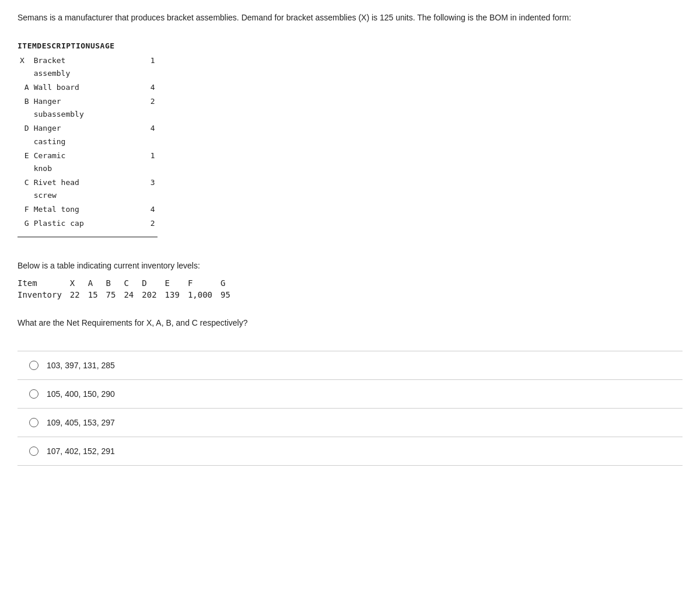 The height and width of the screenshot is (607, 700). What do you see at coordinates (160, 88) in the screenshot?
I see `bom-usage-a: 4` at bounding box center [160, 88].